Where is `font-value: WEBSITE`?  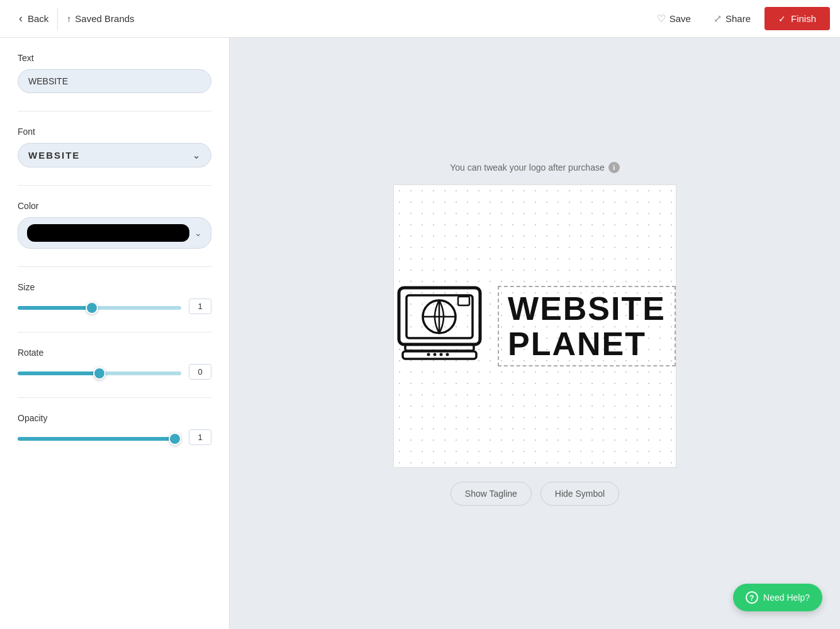
font-value: WEBSITE is located at coordinates (54, 155).